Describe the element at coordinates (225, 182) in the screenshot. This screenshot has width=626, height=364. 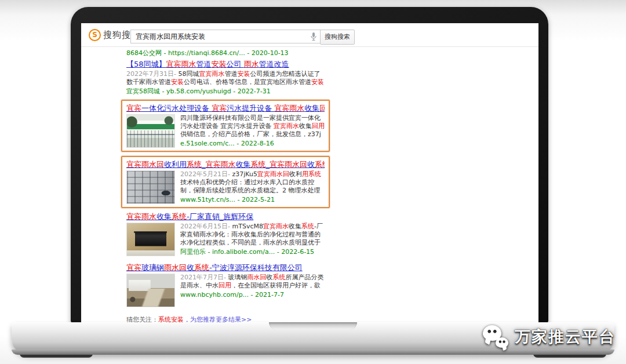
I see `highlight-box-2: 宜宾雨水回收利用系统_宜宾雨水收集系统_宜宾雨水回收系统_环保行... 2022…` at that location.